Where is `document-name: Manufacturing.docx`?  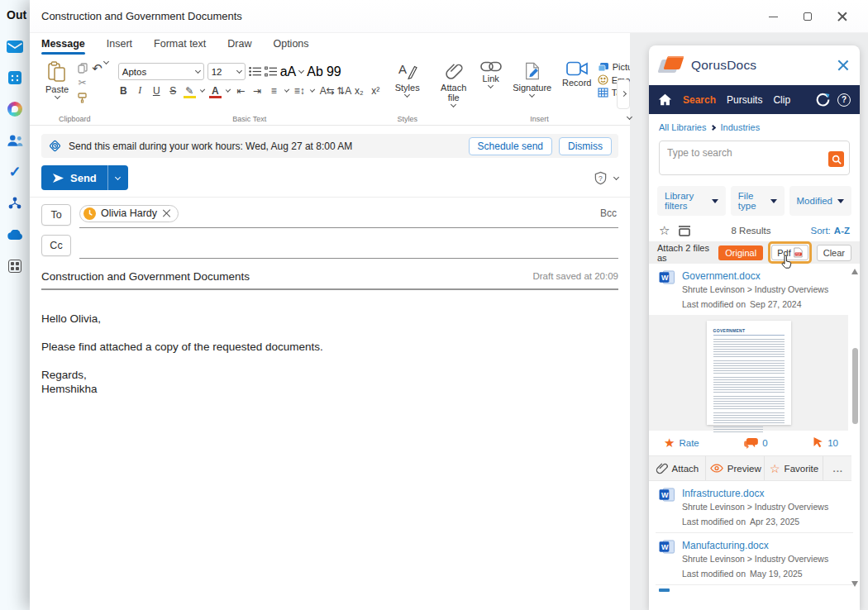 document-name: Manufacturing.docx is located at coordinates (762, 546).